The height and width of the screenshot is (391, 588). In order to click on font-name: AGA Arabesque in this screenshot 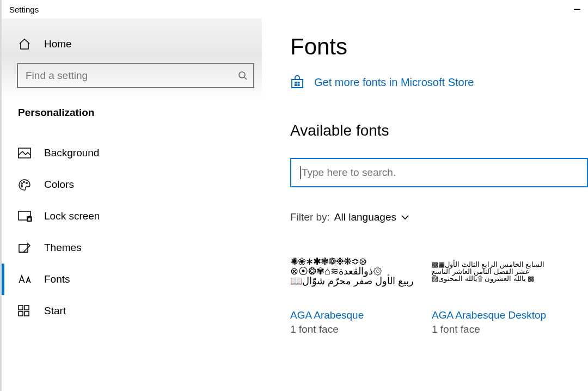, I will do `click(353, 315)`.